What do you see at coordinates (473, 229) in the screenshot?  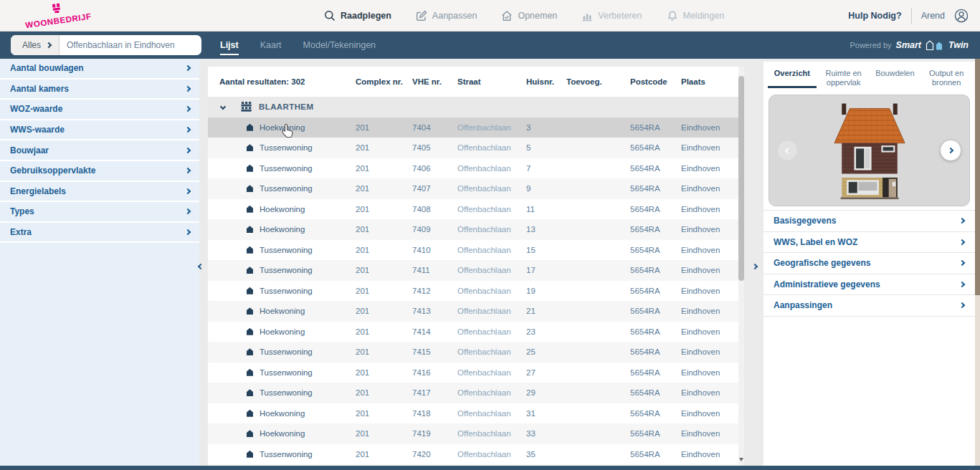 I see `table-row: Hoekwoning 201 7409 Offenbachlaan 13 565…` at bounding box center [473, 229].